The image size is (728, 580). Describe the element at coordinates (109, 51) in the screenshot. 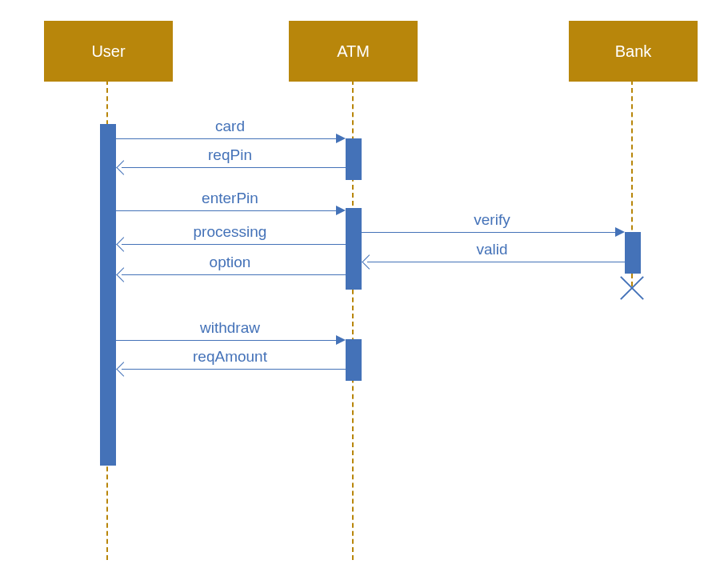

I see `lifeline-user-head: User` at that location.